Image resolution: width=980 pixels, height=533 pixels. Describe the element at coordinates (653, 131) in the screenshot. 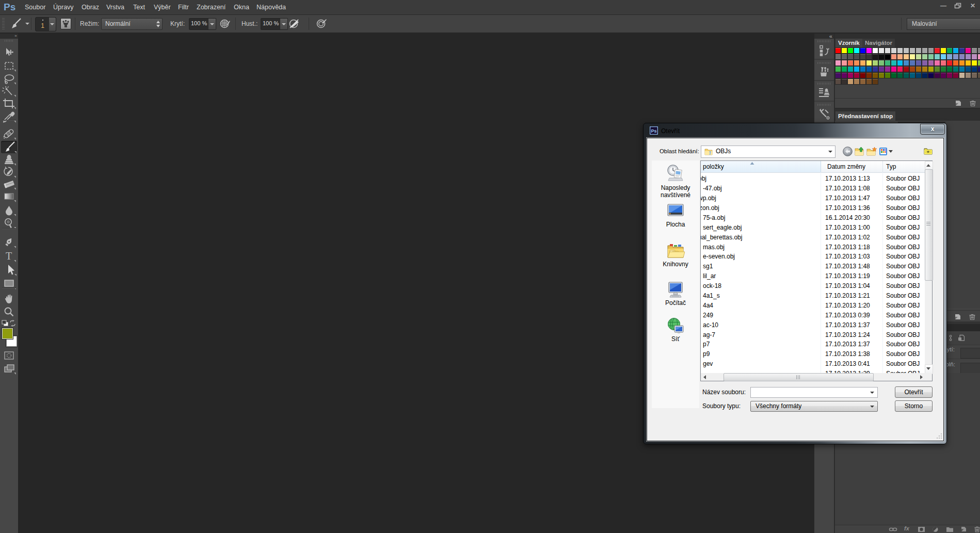

I see `svg-text: Ps` at that location.